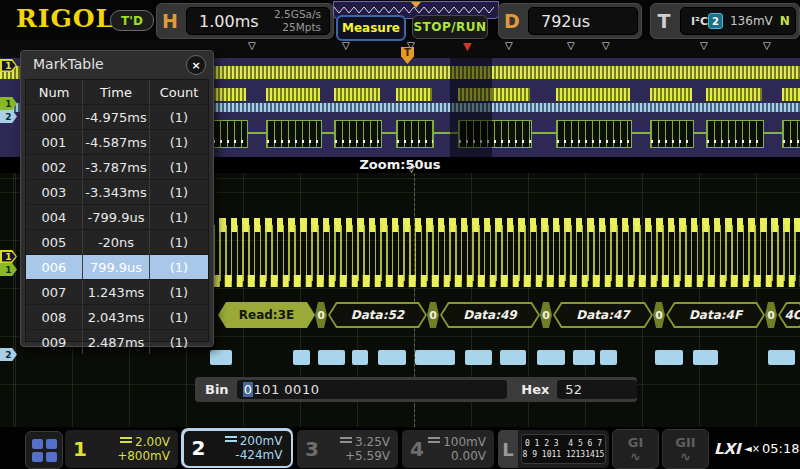 The height and width of the screenshot is (469, 800). I want to click on bin-cursor: 0, so click(248, 390).